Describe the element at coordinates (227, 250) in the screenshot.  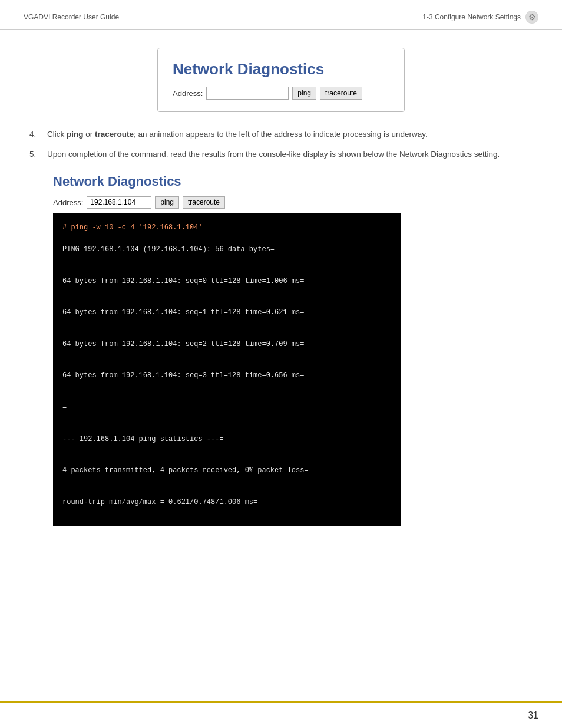
I see `console-line: PING 192.168.1.104 (192.168.1.104): 56 d…` at that location.